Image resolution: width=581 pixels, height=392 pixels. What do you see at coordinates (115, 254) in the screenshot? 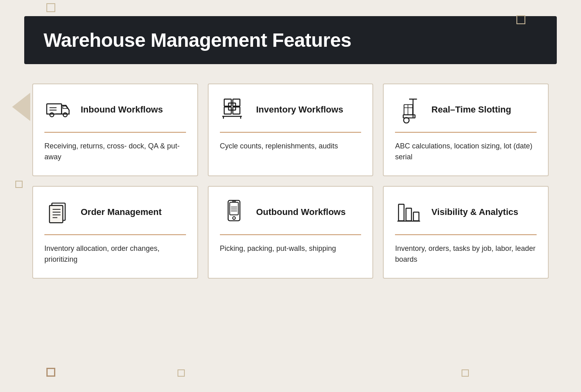
I see `card-description: Inventory allocation, order changes, pri…` at bounding box center [115, 254].